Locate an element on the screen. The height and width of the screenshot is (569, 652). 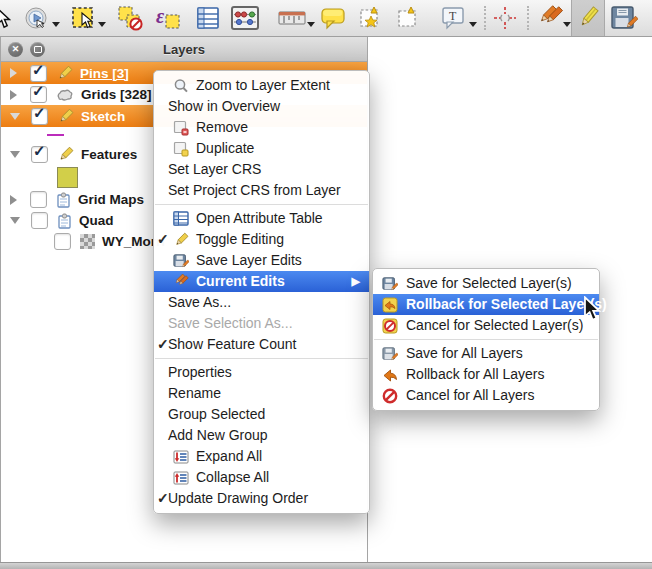
submenu-item-save-selected: Save for Selected Layer(s) is located at coordinates (486, 284).